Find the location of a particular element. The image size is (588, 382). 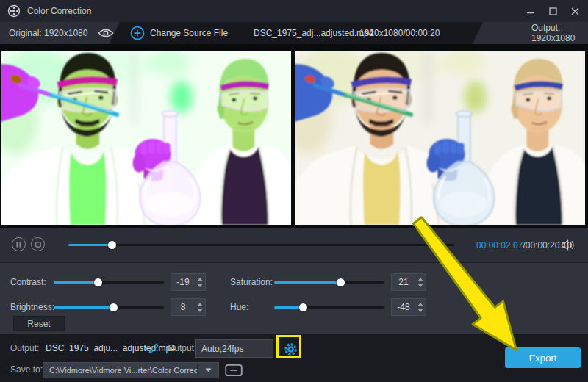

timeline-fill is located at coordinates (90, 245).